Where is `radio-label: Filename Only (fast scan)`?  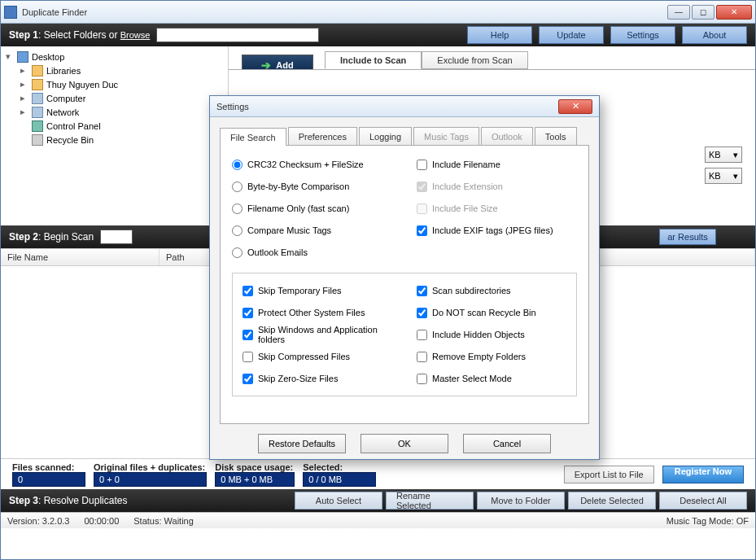 radio-label: Filename Only (fast scan) is located at coordinates (298, 208).